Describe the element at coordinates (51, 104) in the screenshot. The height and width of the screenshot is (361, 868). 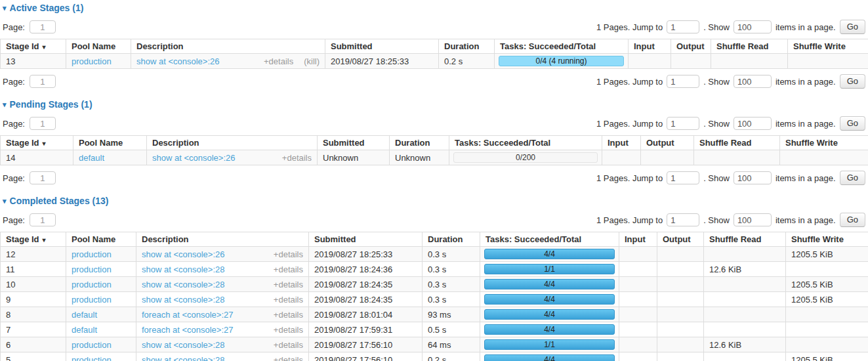
I see `section-title-text: Pending Stages (1)` at that location.